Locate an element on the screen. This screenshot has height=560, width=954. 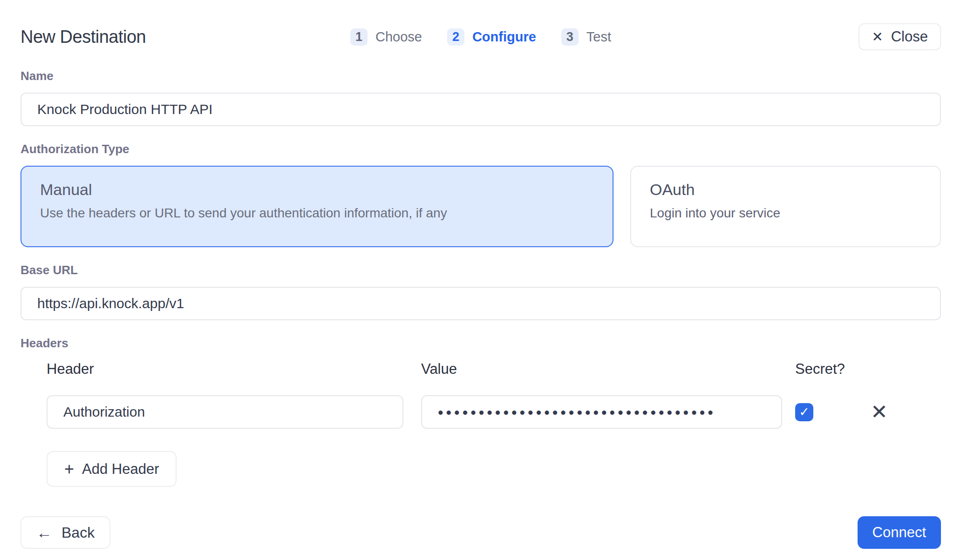
headers-label: Headers is located at coordinates (481, 344).